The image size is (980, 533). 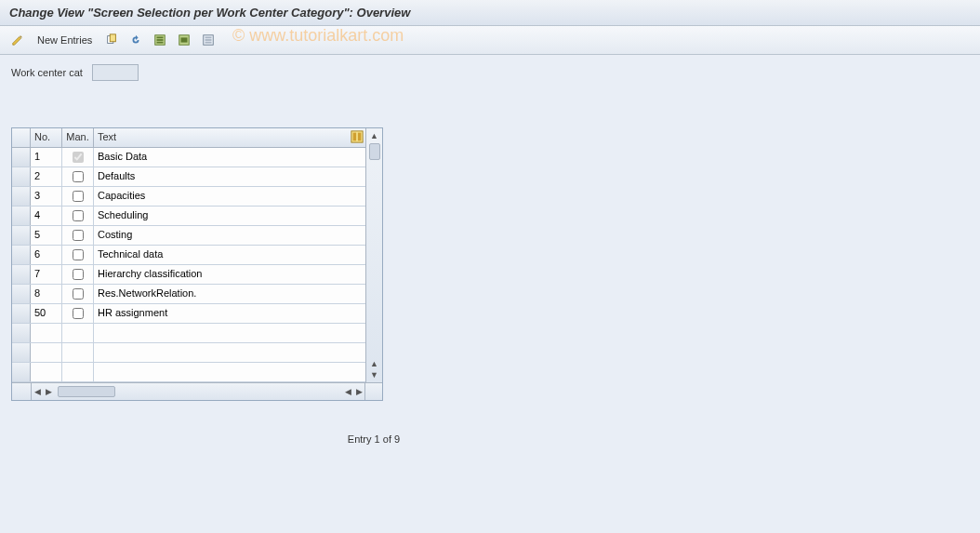 What do you see at coordinates (46, 138) in the screenshot?
I see `grid-header-no: No.` at bounding box center [46, 138].